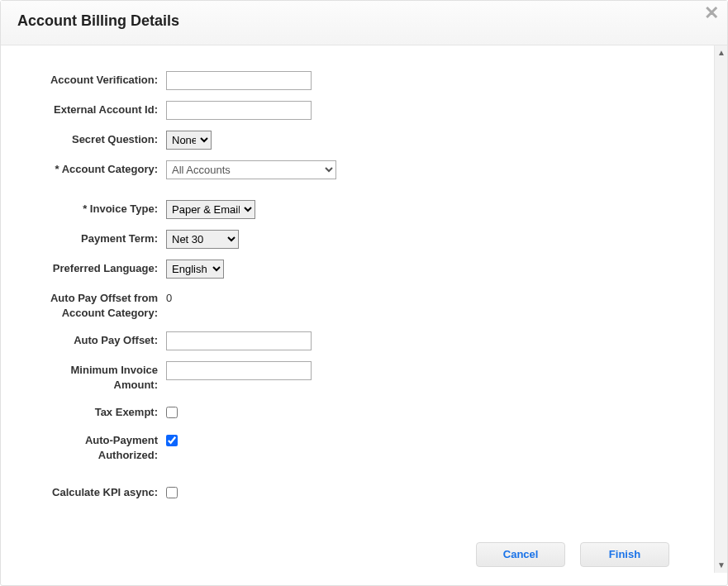 The image size is (728, 586). I want to click on row-preferred-language: Preferred Language: English, so click(364, 269).